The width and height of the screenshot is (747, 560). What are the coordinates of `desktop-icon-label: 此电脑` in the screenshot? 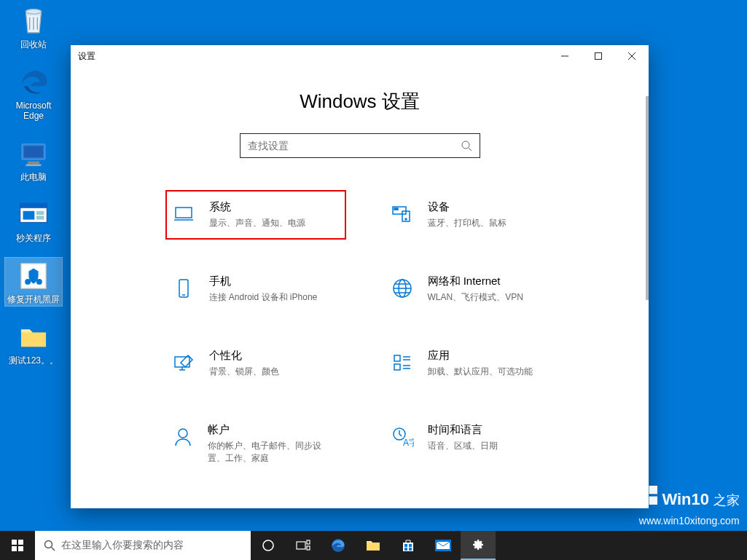 It's located at (34, 177).